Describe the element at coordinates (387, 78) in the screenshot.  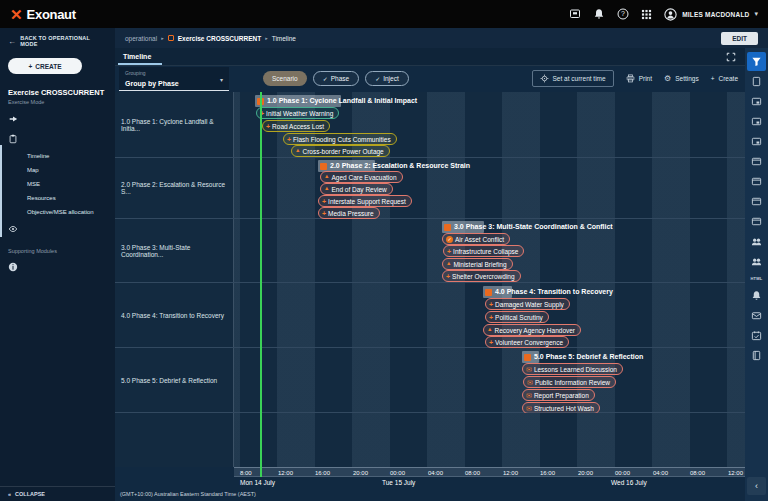
I see `inject-filter-chip: ✓ Inject` at that location.